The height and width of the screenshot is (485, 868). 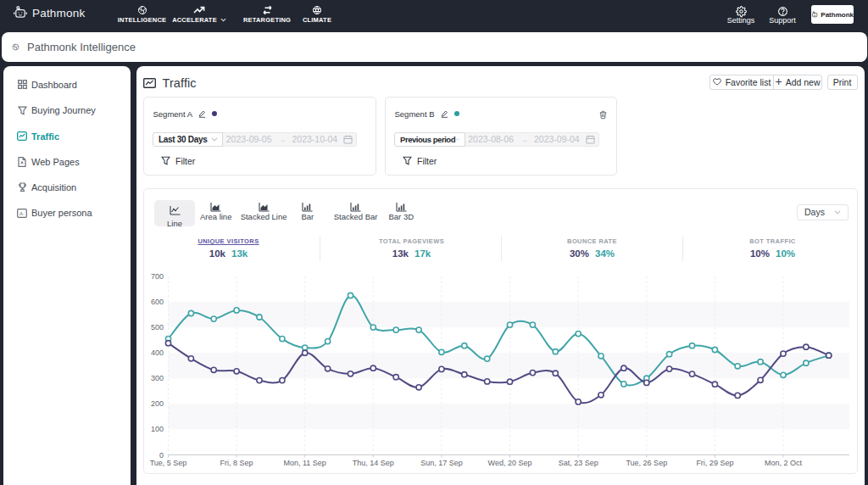 I want to click on svg-text: 400, so click(x=158, y=353).